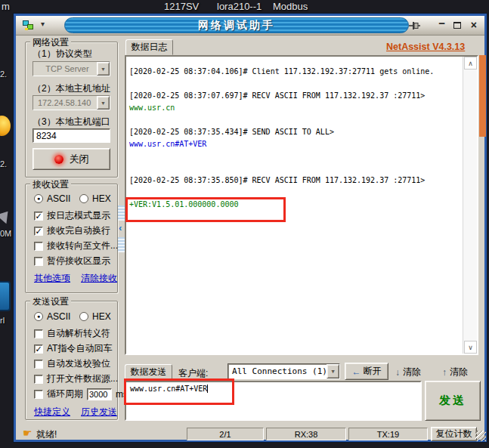 The width and height of the screenshot is (489, 448). I want to click on maximize-button, so click(457, 26).